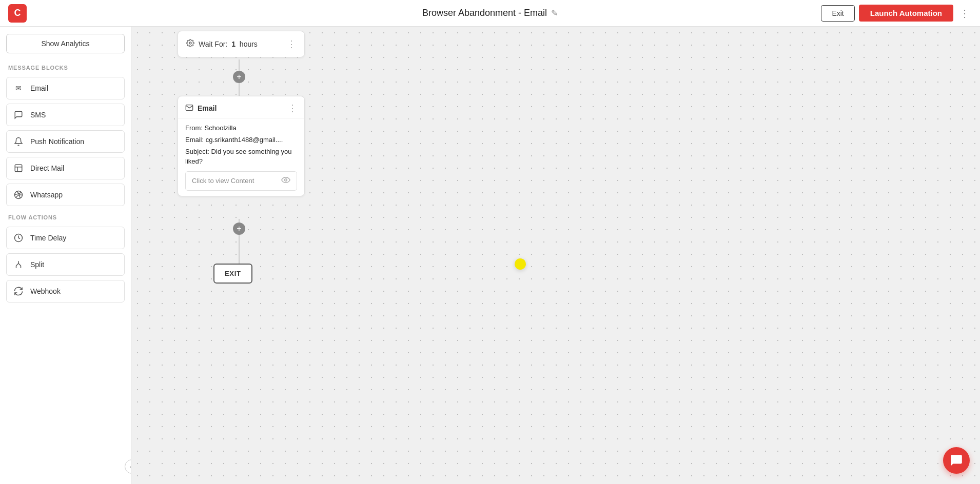  Describe the element at coordinates (18, 115) in the screenshot. I see `sms-icon` at that location.